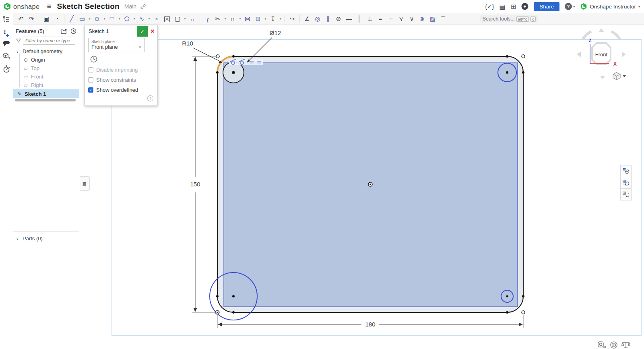 Image resolution: width=644 pixels, height=349 pixels. I want to click on horizontal-constraint-button: ―, so click(349, 19).